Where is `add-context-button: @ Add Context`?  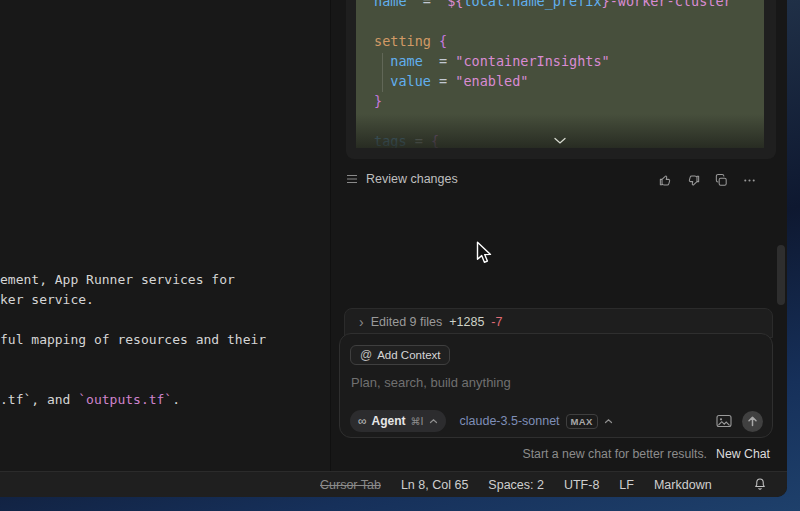
add-context-button: @ Add Context is located at coordinates (400, 355).